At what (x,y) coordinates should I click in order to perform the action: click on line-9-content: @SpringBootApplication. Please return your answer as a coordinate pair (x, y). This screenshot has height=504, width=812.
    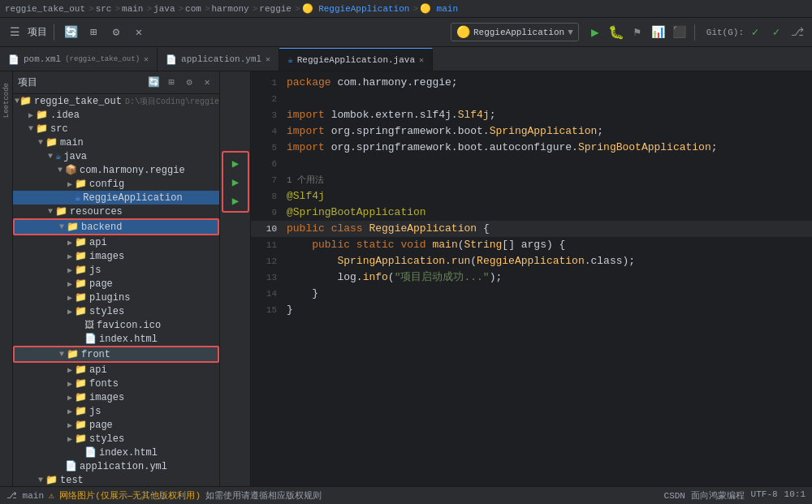
    Looking at the image, I should click on (547, 213).